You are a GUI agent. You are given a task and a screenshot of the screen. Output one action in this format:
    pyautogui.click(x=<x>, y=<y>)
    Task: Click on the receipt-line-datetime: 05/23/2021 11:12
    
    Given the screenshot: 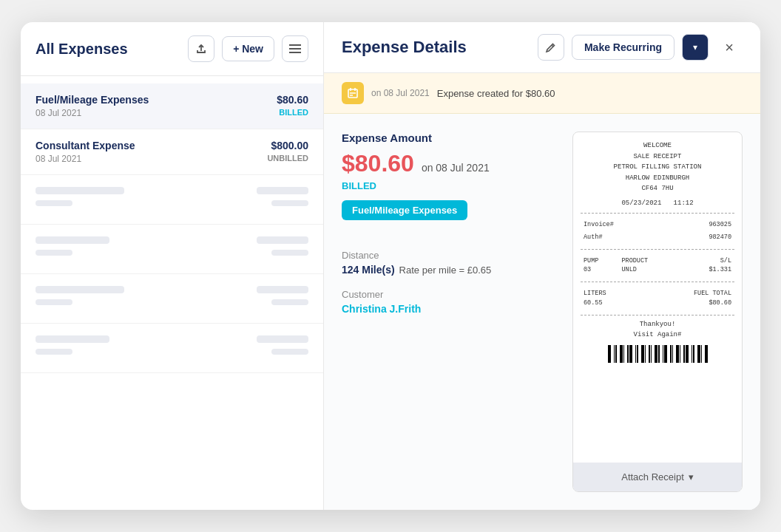 What is the action you would take?
    pyautogui.click(x=657, y=204)
    